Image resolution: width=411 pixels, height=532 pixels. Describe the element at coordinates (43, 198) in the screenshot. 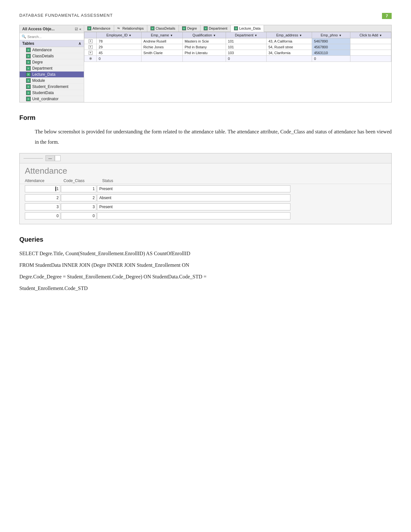

I see `att-field-attendance-1: 2` at that location.